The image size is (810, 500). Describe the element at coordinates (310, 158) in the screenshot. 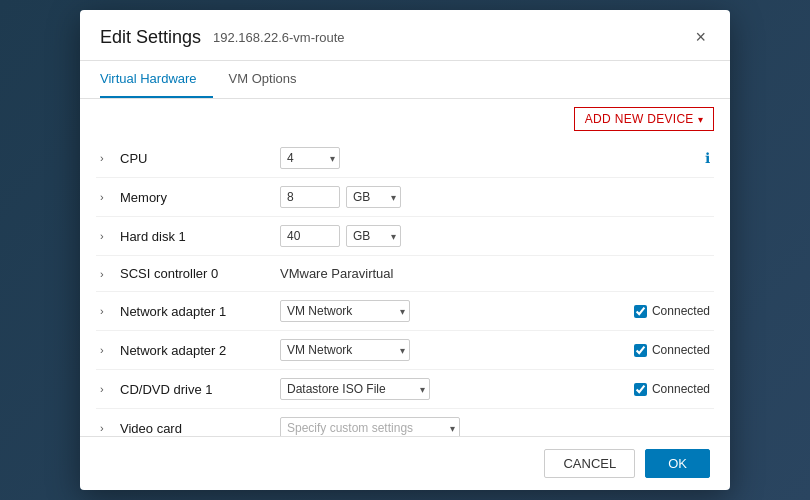

I see `cpu-select: 4 1 2 8` at that location.